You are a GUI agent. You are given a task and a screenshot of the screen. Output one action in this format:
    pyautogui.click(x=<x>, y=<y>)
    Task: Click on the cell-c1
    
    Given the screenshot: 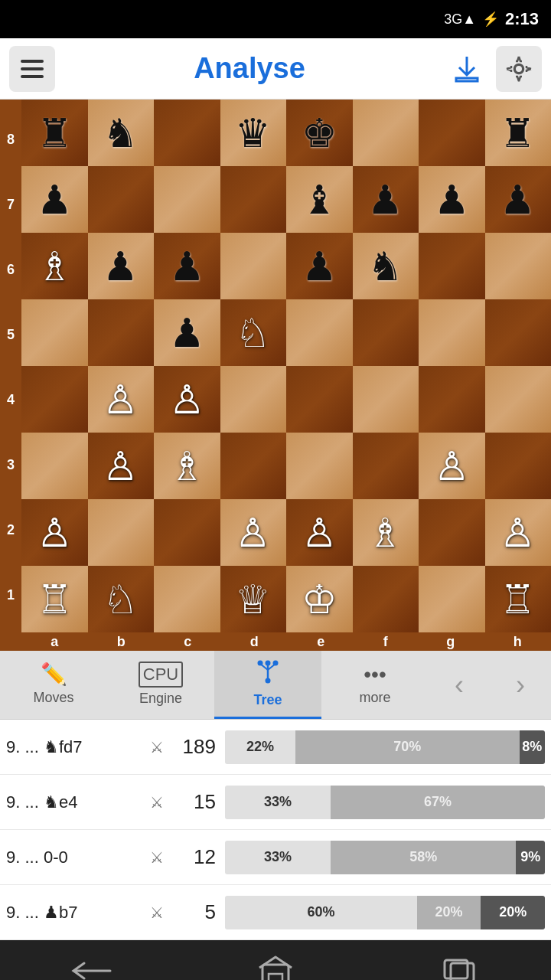 What is the action you would take?
    pyautogui.click(x=187, y=599)
    